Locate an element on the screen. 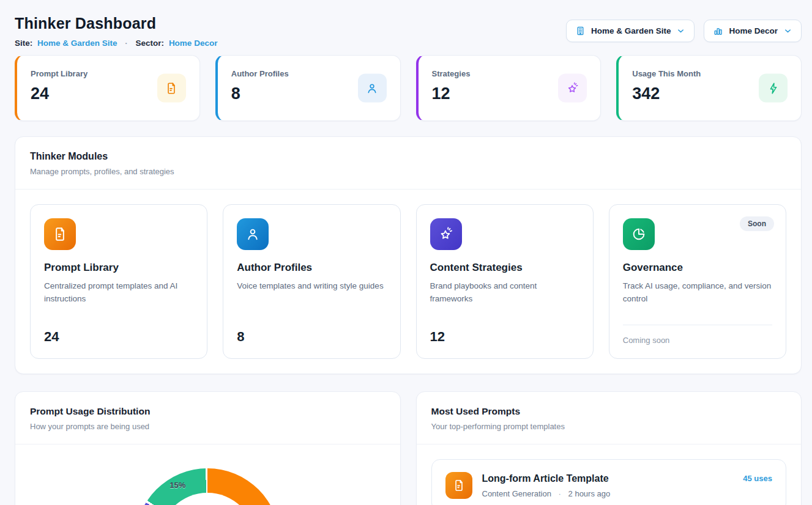 This screenshot has height=505, width=812. stats-row: Prompt Library 24 Author Profiles 8 Stra… is located at coordinates (408, 88).